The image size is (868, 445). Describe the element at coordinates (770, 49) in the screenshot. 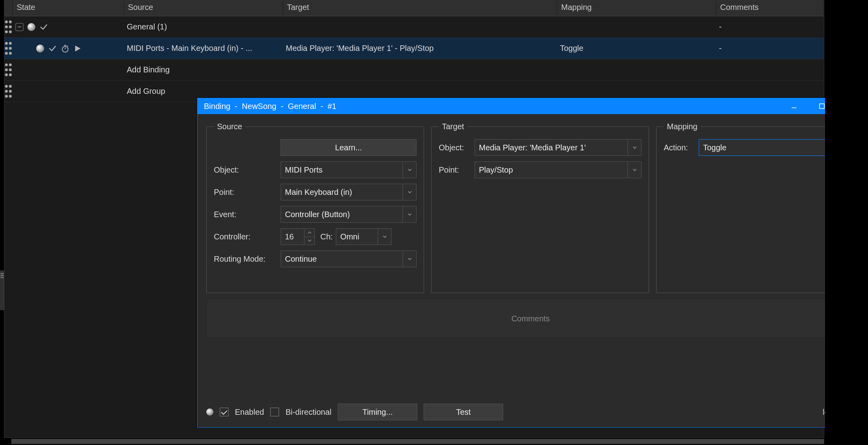

I see `binding-comments: -` at that location.